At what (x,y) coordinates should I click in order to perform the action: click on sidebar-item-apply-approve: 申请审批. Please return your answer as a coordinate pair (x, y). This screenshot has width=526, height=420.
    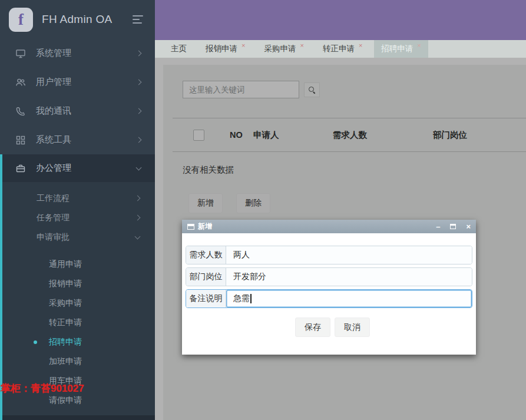
    Looking at the image, I should click on (79, 237).